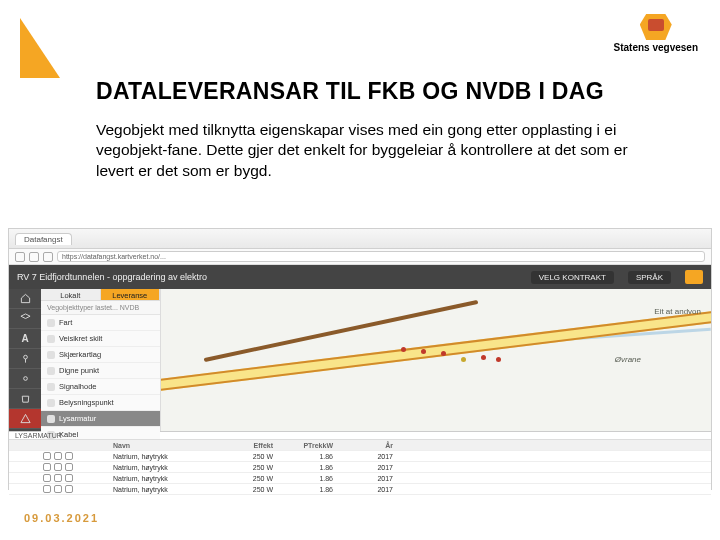 The height and width of the screenshot is (540, 720). Describe the element at coordinates (366, 150) in the screenshot. I see `slide-body: Vegobjekt med tilknytta eigenskapar vise…` at that location.